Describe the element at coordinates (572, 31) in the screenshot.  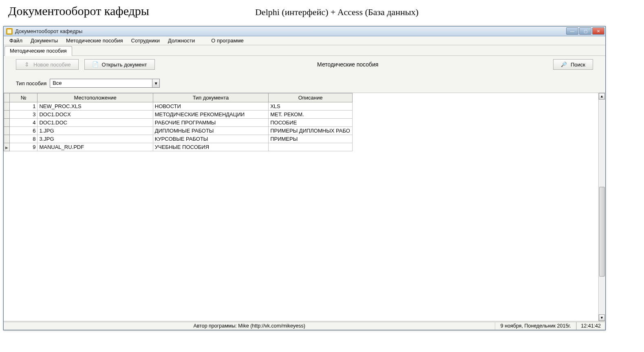
I see `minimize-button: —` at that location.